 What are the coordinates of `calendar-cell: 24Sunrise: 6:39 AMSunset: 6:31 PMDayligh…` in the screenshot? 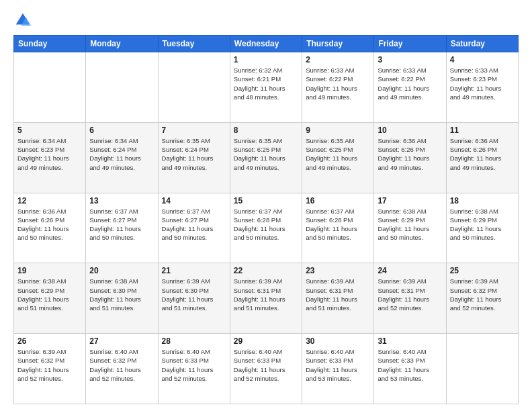 It's located at (410, 298).